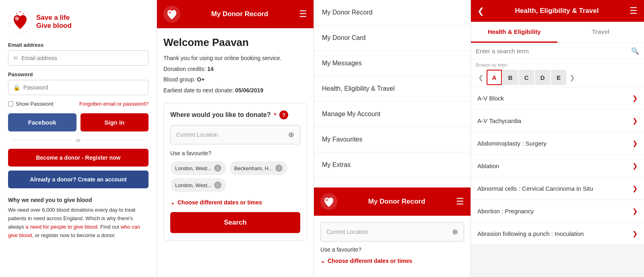 The width and height of the screenshot is (644, 277). Describe the element at coordinates (235, 80) in the screenshot. I see `blood-group: Blood group: O+` at that location.